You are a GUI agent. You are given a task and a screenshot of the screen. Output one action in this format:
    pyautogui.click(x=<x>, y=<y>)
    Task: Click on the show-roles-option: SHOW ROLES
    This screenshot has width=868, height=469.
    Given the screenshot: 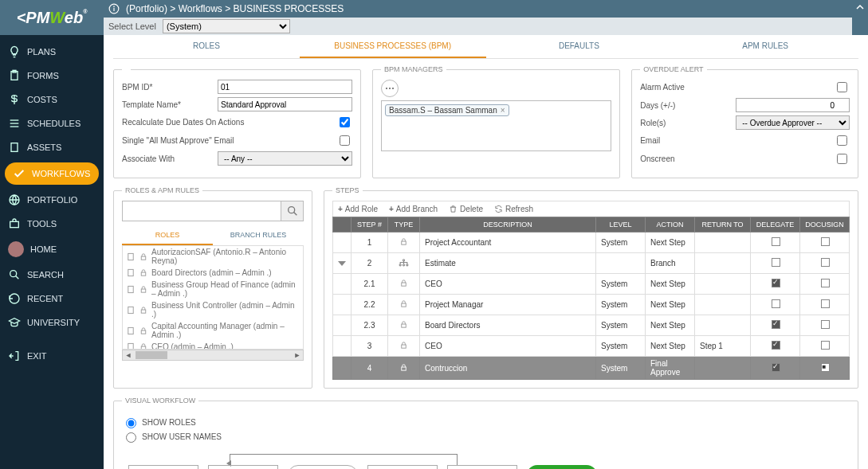 What is the action you would take?
    pyautogui.click(x=159, y=422)
    